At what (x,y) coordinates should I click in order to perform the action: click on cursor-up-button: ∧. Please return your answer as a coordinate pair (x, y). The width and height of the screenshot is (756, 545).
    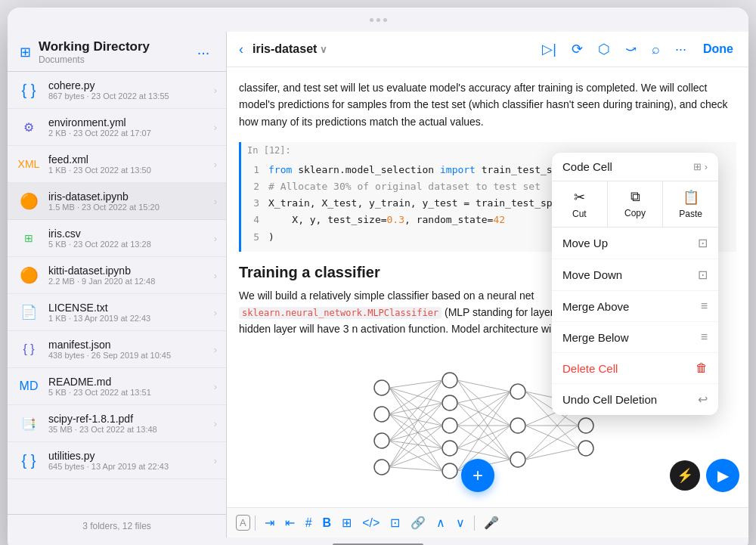
    Looking at the image, I should click on (441, 523).